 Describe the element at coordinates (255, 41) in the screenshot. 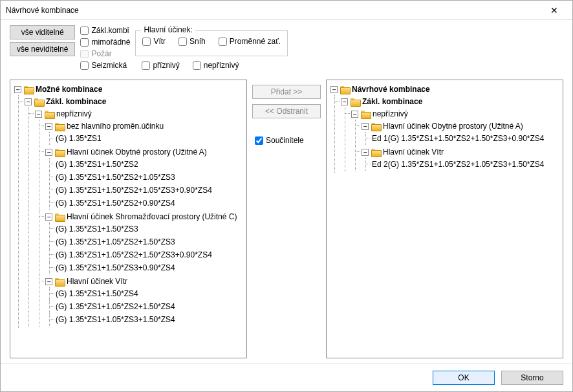

I see `promenne-label: Proměnné zať.` at that location.